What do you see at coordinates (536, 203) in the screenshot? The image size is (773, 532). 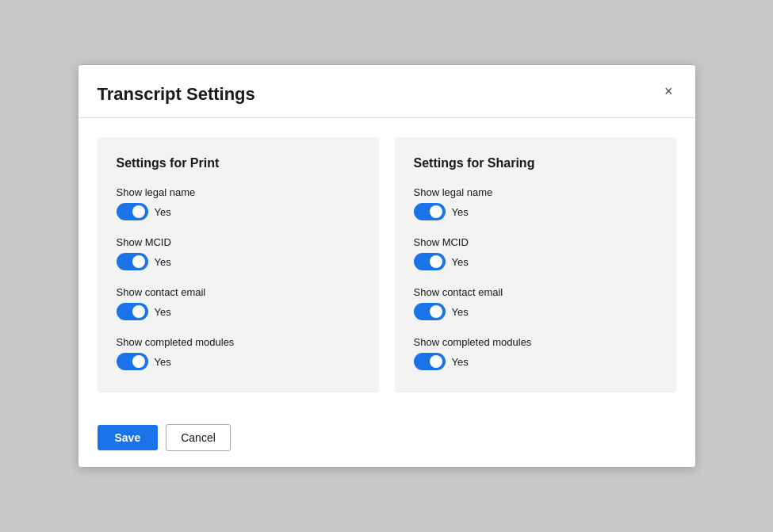 I see `sharing-show-legal-name-row: Show legal name Yes` at bounding box center [536, 203].